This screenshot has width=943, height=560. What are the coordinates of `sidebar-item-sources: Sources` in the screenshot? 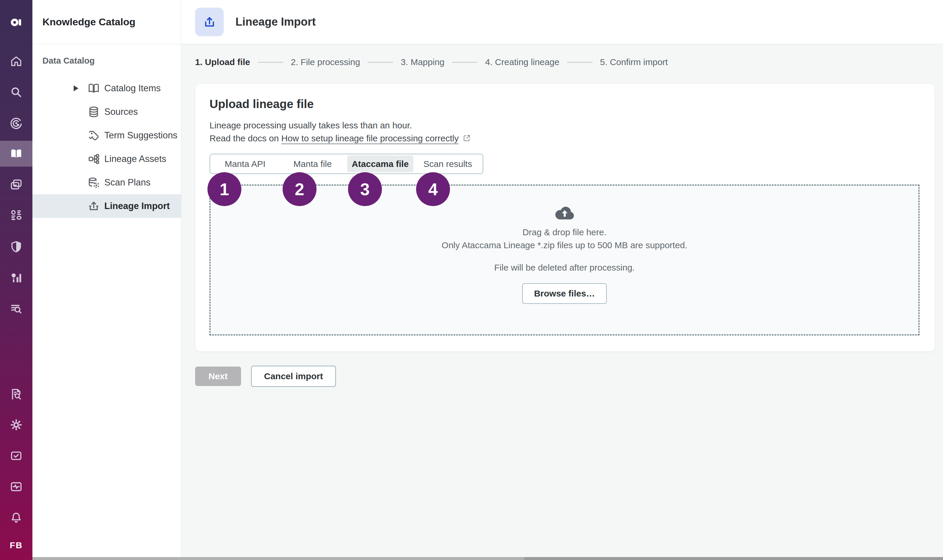 It's located at (106, 112).